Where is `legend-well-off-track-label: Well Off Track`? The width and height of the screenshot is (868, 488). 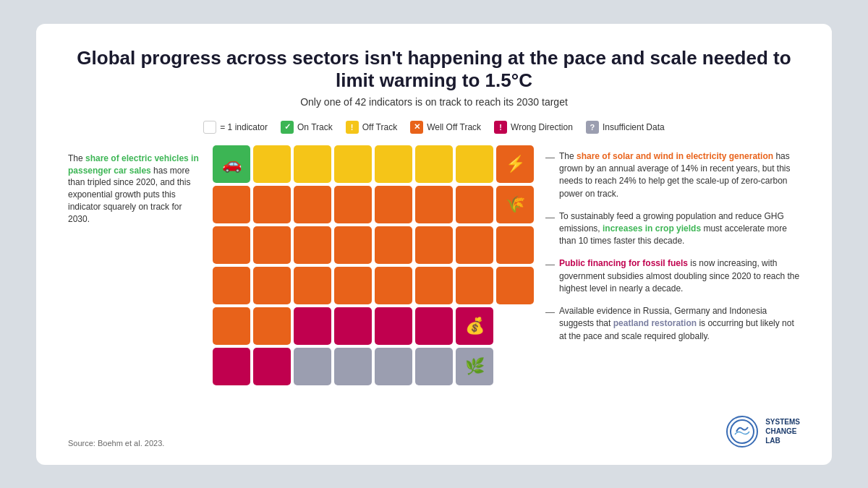
legend-well-off-track-label: Well Off Track is located at coordinates (454, 127).